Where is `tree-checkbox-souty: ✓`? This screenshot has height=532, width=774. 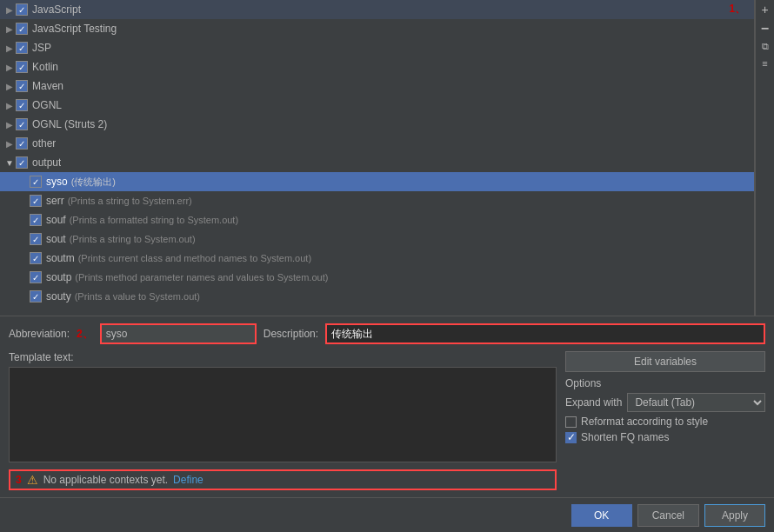 tree-checkbox-souty: ✓ is located at coordinates (36, 296).